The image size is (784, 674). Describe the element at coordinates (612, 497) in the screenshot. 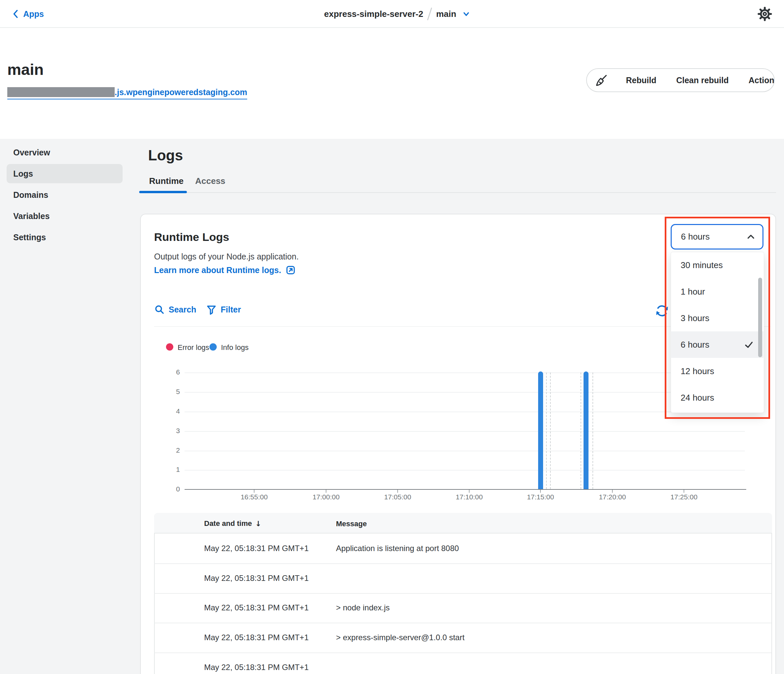

I see `x-tick-label: 17:20:00` at that location.